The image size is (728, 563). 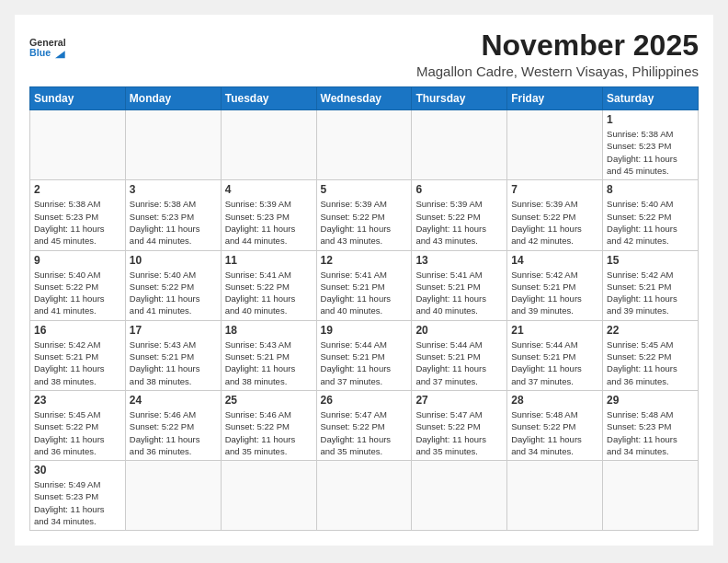 I want to click on table-row: 22Sunrise: 5:45 AMSunset: 5:22 PMDayligh…, so click(x=651, y=355).